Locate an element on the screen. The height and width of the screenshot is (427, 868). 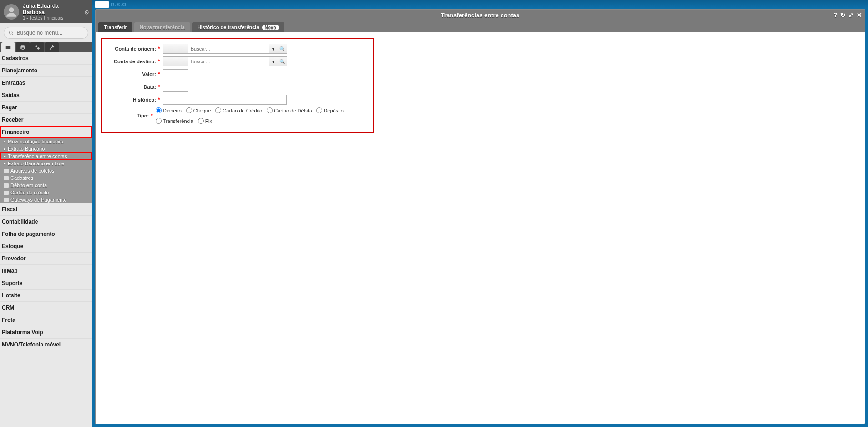
input-historico is located at coordinates (225, 100).